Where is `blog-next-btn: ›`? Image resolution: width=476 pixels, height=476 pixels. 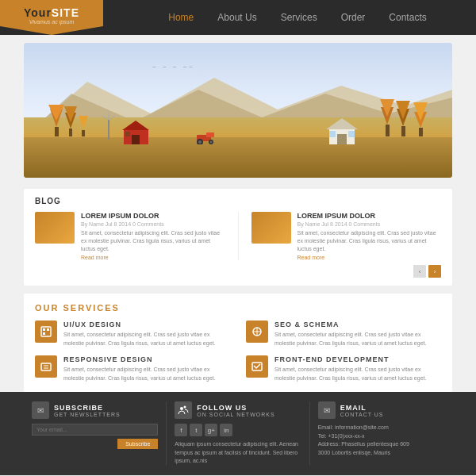 blog-next-btn: › is located at coordinates (435, 271).